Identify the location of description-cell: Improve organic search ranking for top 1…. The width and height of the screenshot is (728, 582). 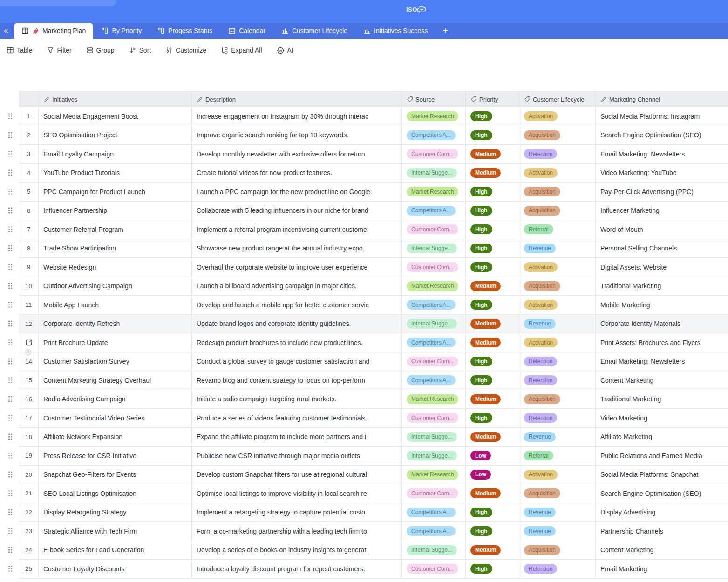
(297, 135).